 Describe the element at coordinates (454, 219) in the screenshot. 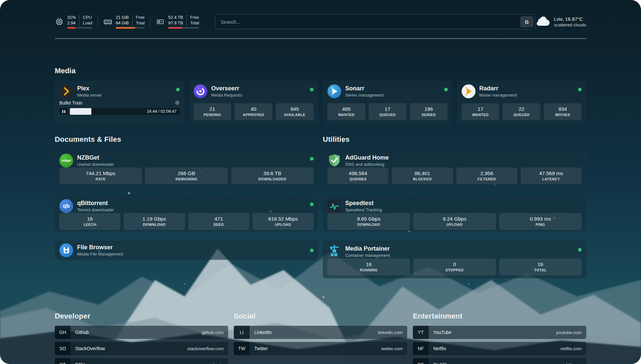

I see `stat-value: 9.24 Gbps` at that location.